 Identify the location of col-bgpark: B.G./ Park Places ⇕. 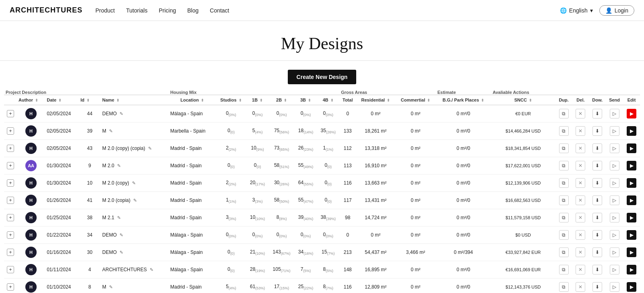
(464, 100).